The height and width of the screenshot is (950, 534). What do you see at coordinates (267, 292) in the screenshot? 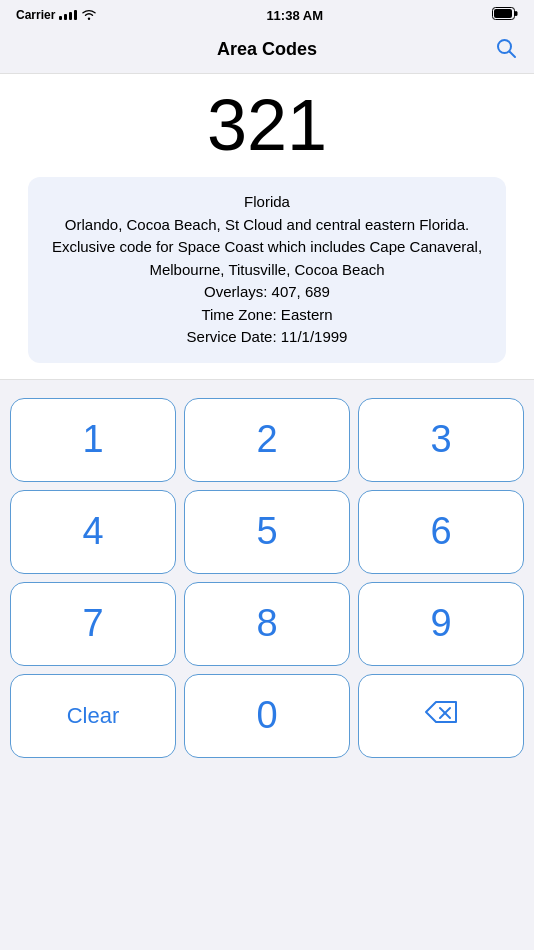
I see `info-overlays: Overlays: 407, 689` at bounding box center [267, 292].